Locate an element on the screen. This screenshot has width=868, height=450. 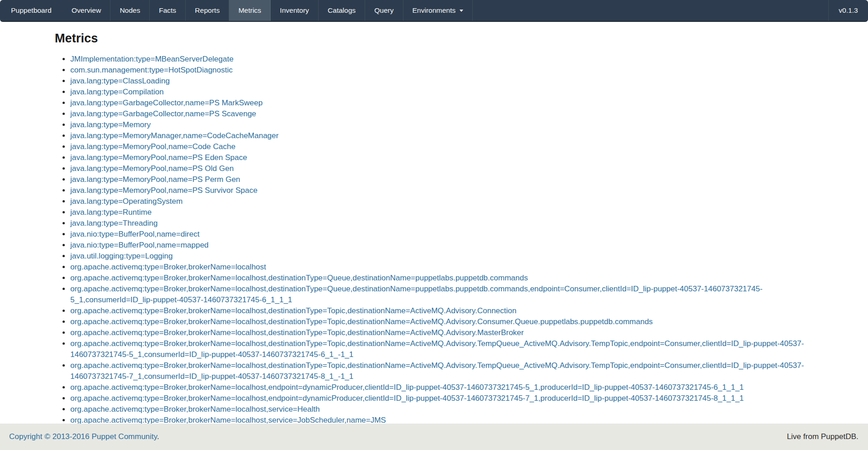
metric-link: java.lang:type=Runtime is located at coordinates (111, 212).